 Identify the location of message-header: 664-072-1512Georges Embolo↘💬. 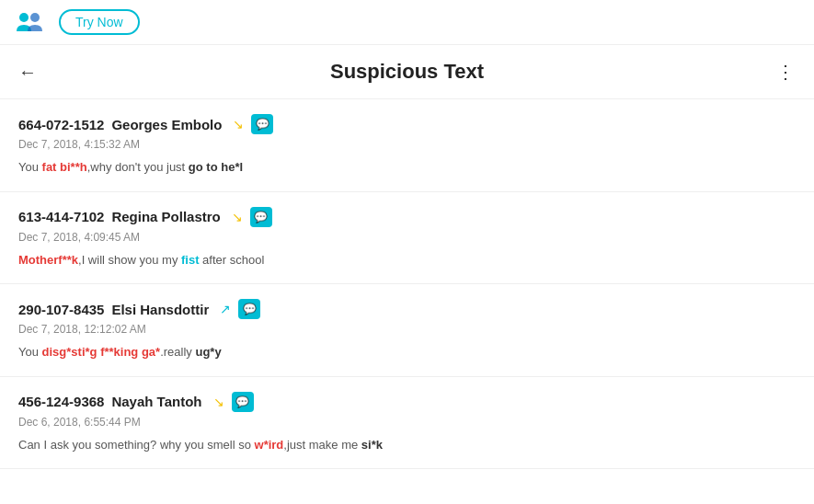
(407, 124).